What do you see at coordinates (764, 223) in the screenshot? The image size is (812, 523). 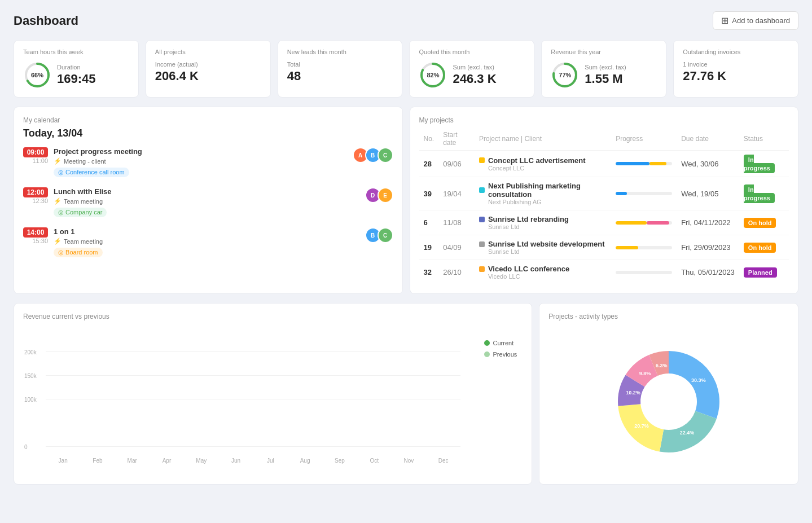 I see `proj-status: On hold` at bounding box center [764, 223].